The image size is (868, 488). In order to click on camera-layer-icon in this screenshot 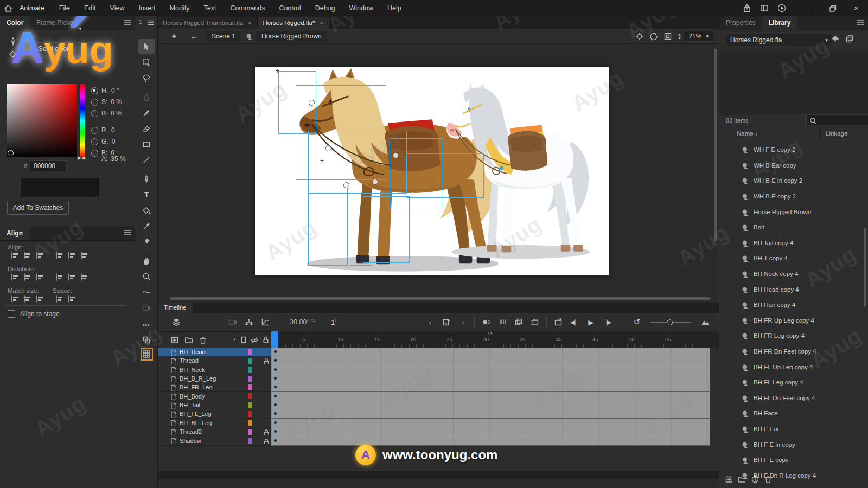, I will do `click(233, 322)`.